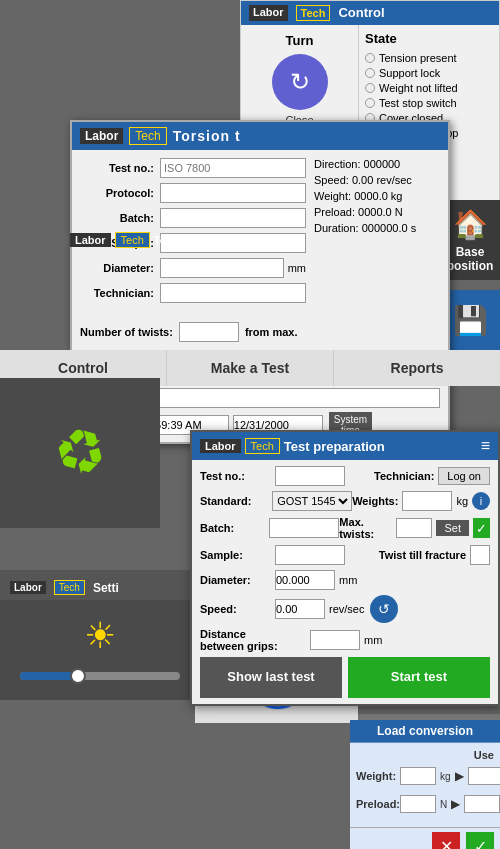 Image resolution: width=500 pixels, height=849 pixels. I want to click on test-prep-weights-unit: kg, so click(462, 501).